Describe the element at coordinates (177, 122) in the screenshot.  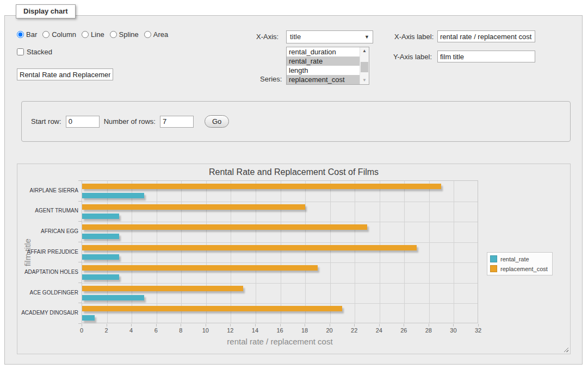
I see `num-rows-input` at that location.